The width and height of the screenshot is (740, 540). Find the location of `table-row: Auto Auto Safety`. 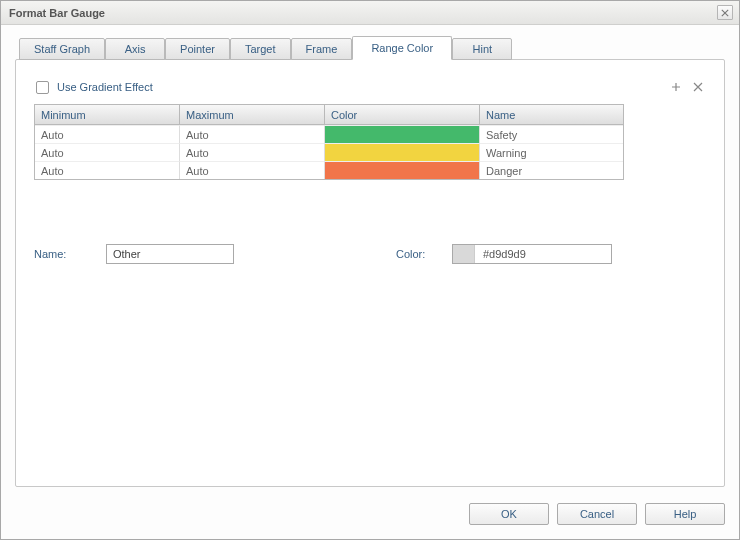

table-row: Auto Auto Safety is located at coordinates (329, 134).